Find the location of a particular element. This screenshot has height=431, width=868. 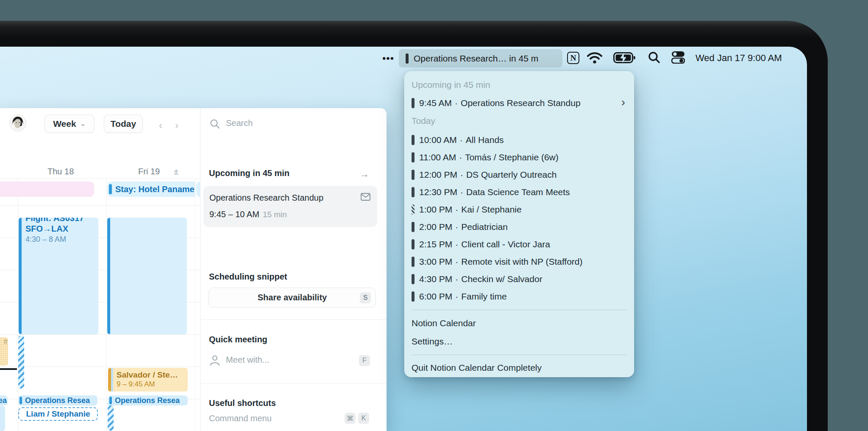

event-title: Tomás / Stephanie (6w) is located at coordinates (512, 157).